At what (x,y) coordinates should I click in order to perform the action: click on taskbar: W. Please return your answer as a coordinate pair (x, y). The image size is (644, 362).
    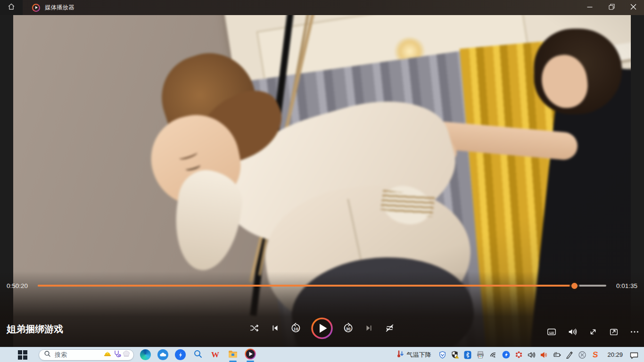
    Looking at the image, I should click on (322, 354).